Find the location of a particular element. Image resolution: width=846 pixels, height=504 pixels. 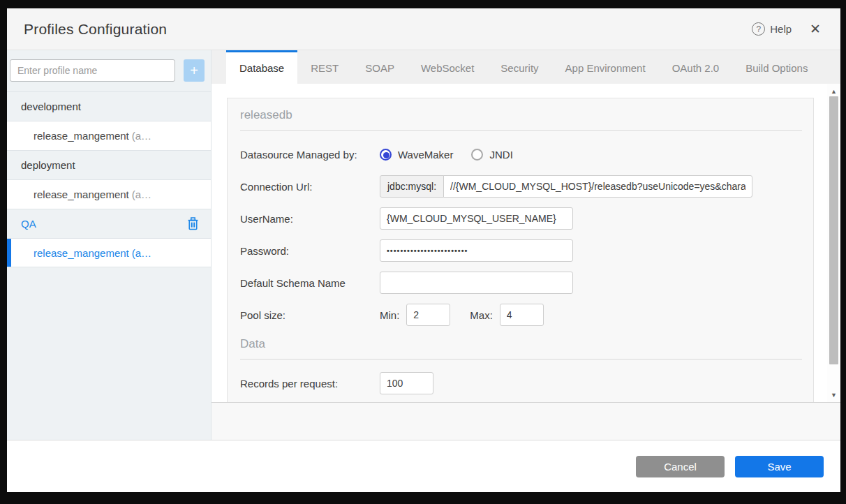

records-per-request-row: Records per request: is located at coordinates (521, 383).